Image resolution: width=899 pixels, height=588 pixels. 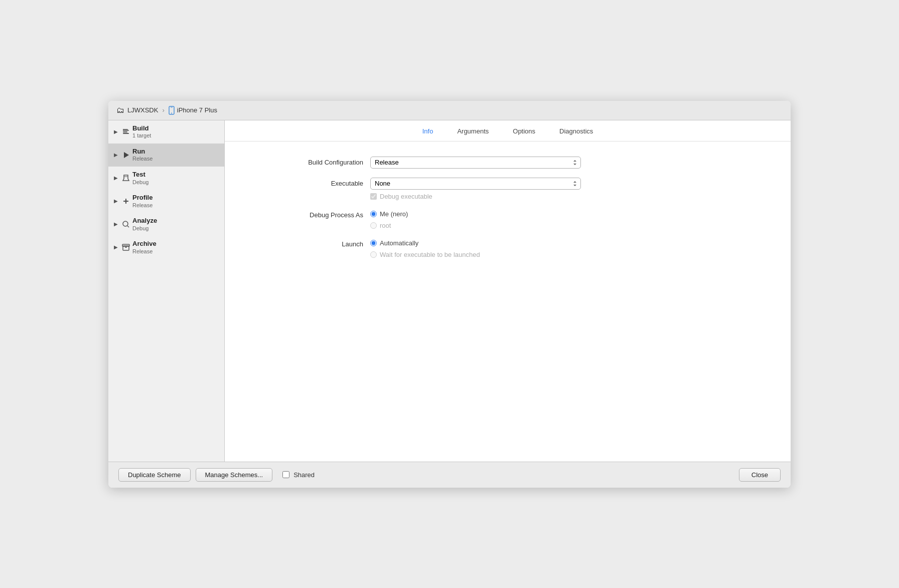 What do you see at coordinates (476, 243) in the screenshot?
I see `launch-radio-row-auto: Automatically` at bounding box center [476, 243].